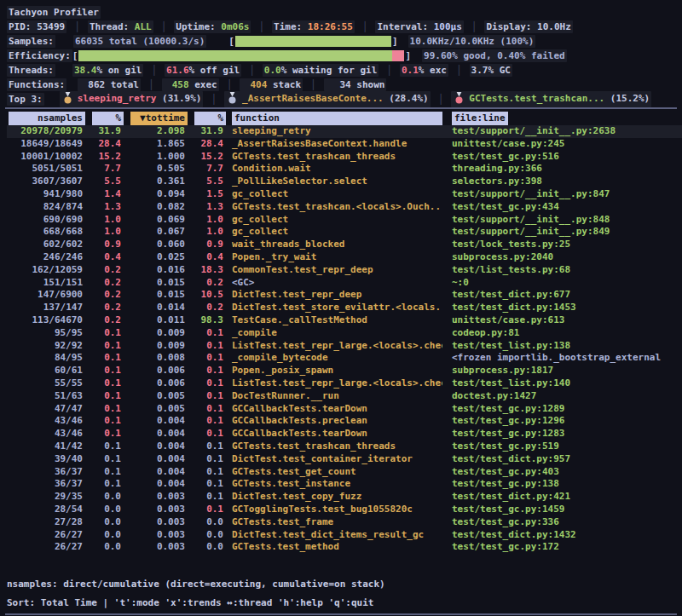  I want to click on table-row: 5051/50517.70.5057.7Condition.waitthread…, so click(344, 169).